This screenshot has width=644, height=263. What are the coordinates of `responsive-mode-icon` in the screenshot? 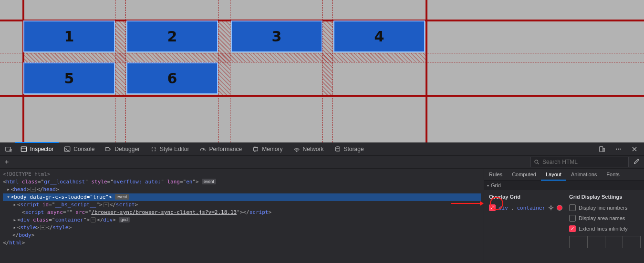 It's located at (602, 149).